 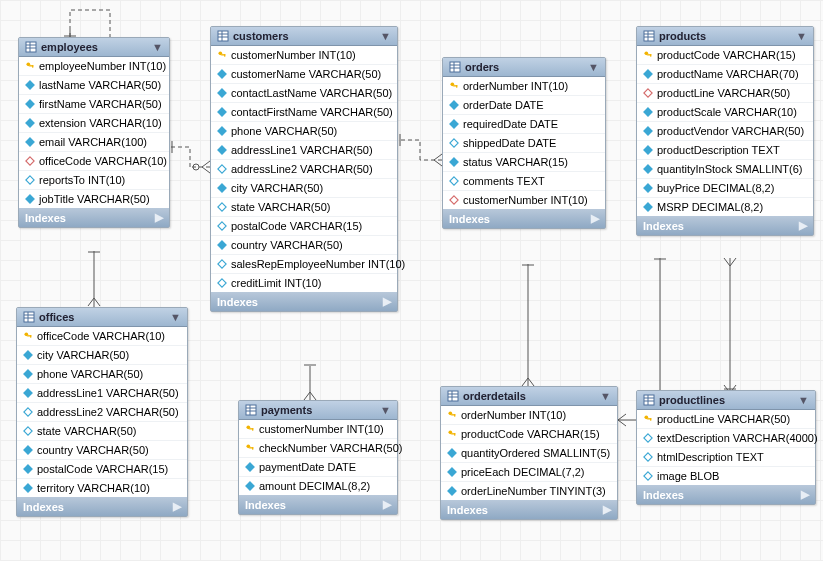 What do you see at coordinates (94, 66) in the screenshot?
I see `column-row: employeeNumber INT(10)` at bounding box center [94, 66].